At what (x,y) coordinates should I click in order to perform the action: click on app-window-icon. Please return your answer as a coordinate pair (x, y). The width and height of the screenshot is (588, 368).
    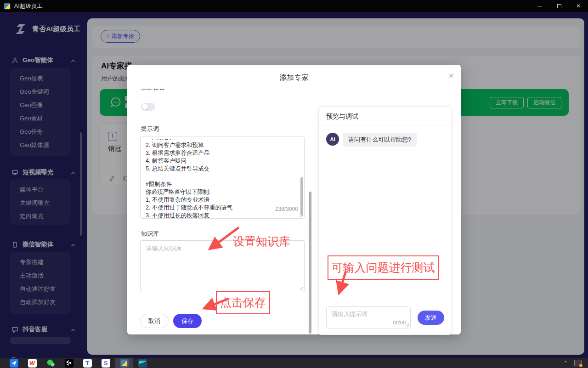
    Looking at the image, I should click on (7, 6).